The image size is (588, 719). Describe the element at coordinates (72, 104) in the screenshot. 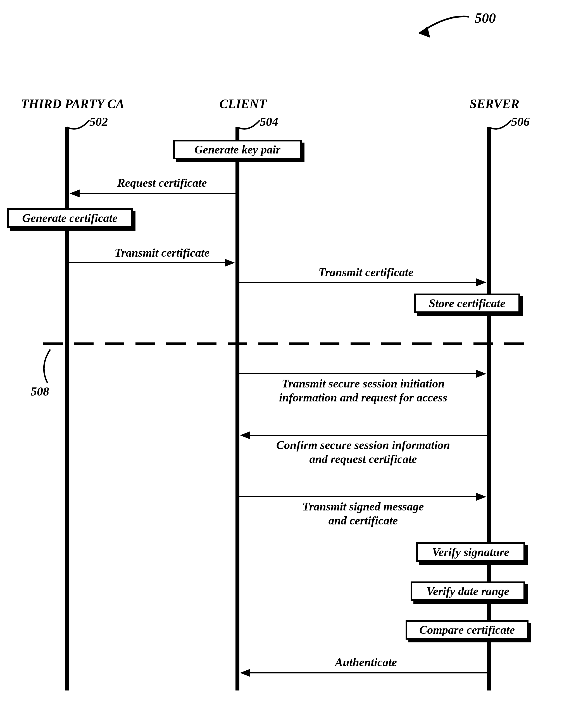

I see `participant-third-party-ca: THIRD PARTY CA` at that location.